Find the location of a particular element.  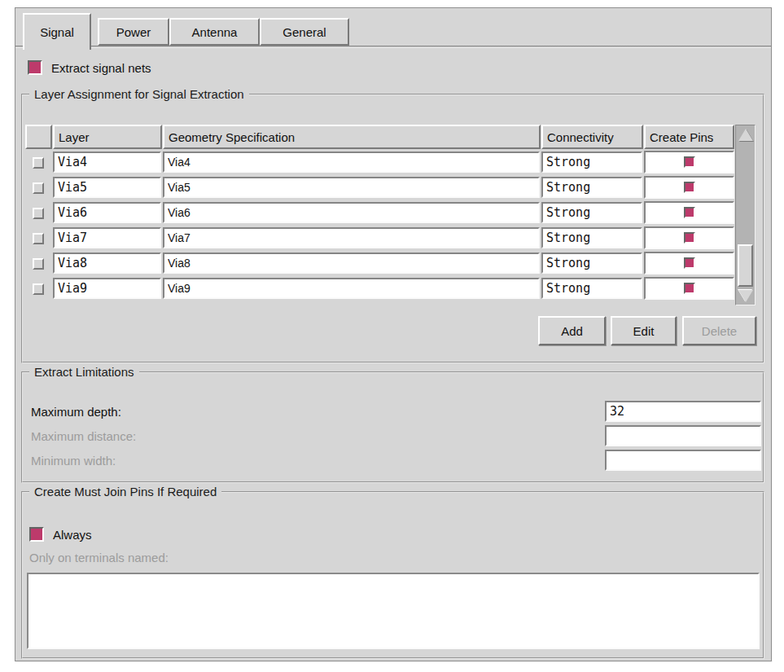

tab-power: Power is located at coordinates (134, 32).